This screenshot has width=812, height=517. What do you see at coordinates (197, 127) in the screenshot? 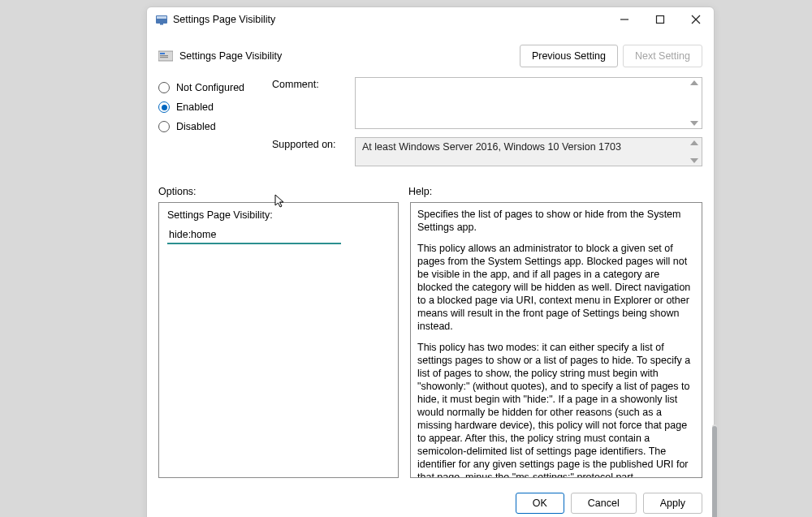
I see `radio-label: Disabled` at bounding box center [197, 127].